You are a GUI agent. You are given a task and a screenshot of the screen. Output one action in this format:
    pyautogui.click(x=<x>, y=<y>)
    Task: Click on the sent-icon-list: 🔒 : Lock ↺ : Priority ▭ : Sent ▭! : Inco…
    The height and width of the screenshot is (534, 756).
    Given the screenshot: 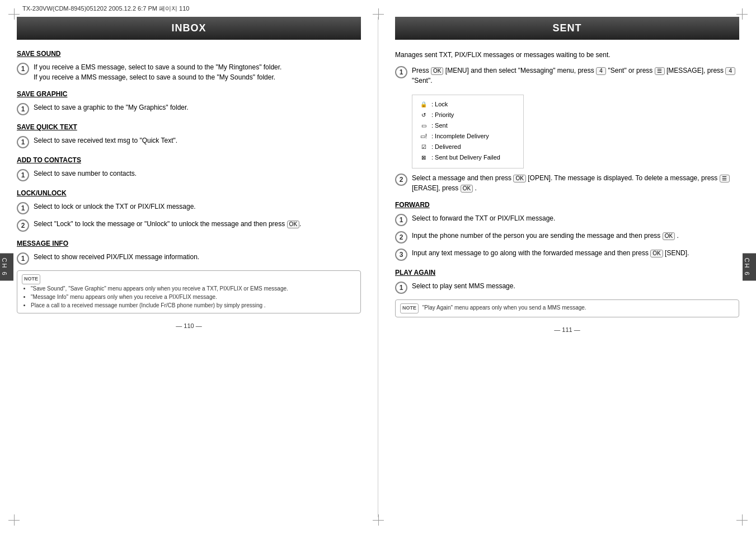 What is the action you would take?
    pyautogui.click(x=468, y=132)
    